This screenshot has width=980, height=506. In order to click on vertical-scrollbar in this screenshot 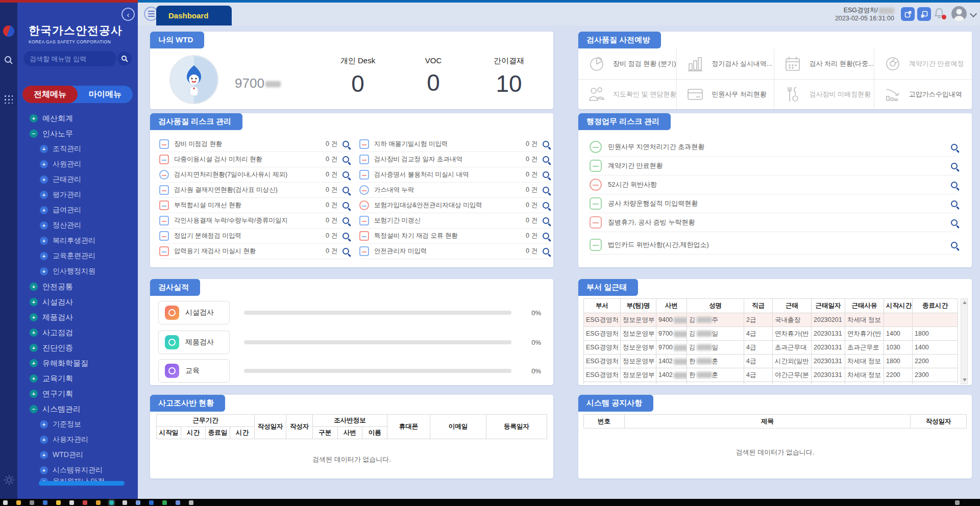, I will do `click(964, 341)`.